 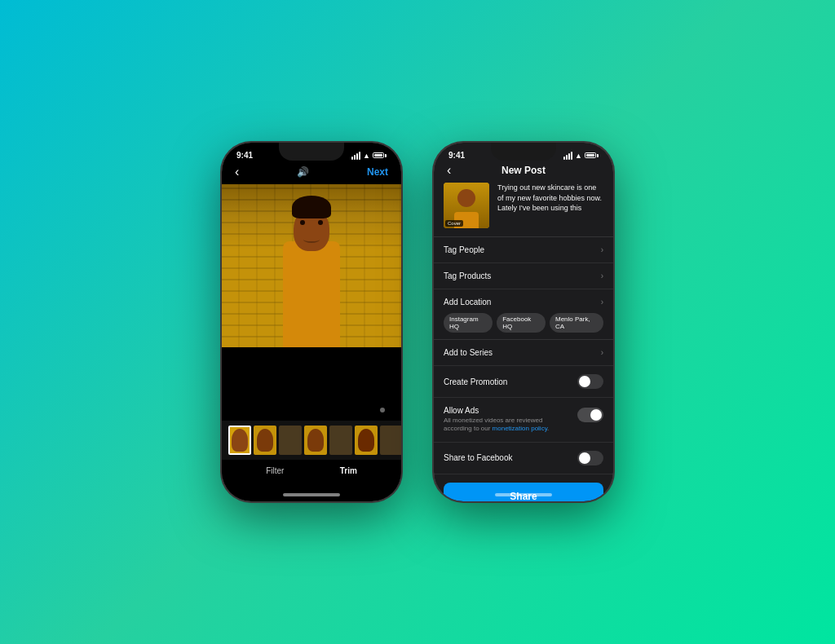 What do you see at coordinates (311, 470) in the screenshot?
I see `phone1-bottom-bar: Filter Trim` at bounding box center [311, 470].